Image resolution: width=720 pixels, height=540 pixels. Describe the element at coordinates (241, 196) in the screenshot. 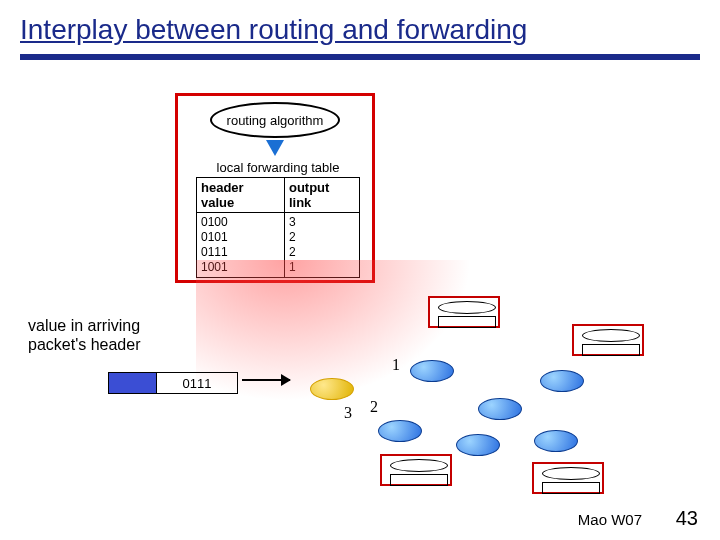

I see `forwarding-table-col-headervalue: header value` at that location.